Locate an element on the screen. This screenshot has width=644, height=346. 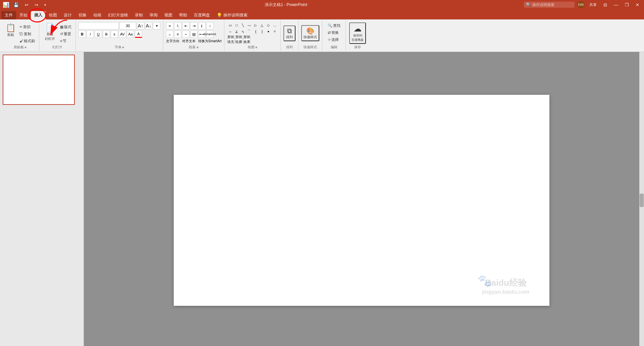
align-right-btn: ⫟ is located at coordinates (186, 34).